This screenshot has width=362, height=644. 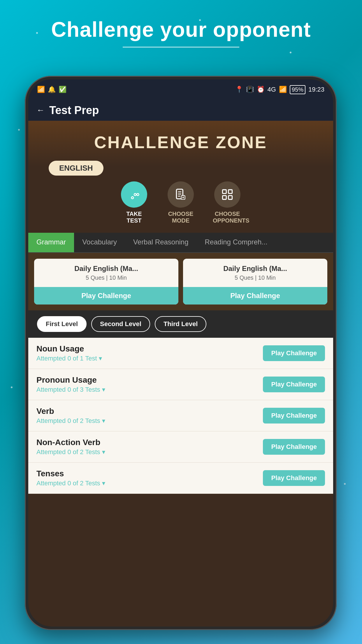 I want to click on challenge-header: CHALLENGE ZONE ENGLISH, so click(x=181, y=144).